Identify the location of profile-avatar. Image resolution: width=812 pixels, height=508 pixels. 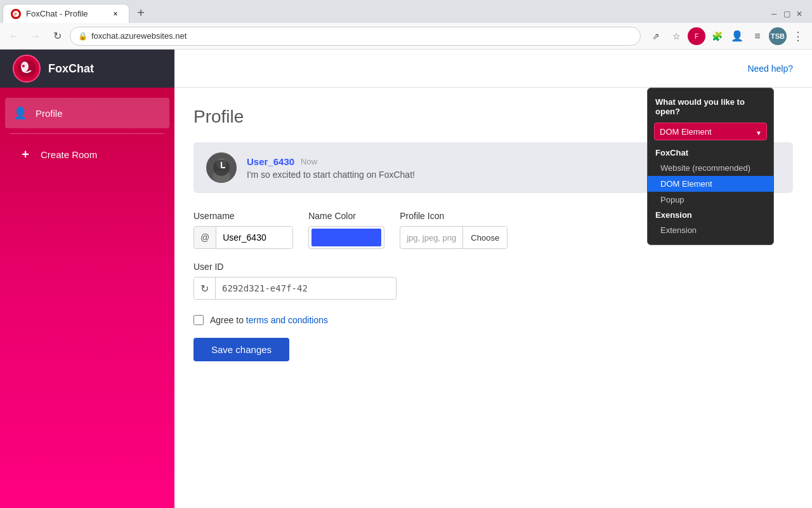
(221, 168).